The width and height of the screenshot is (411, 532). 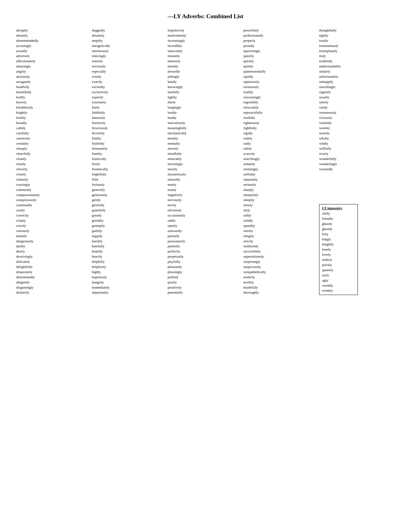 I want to click on column-4: powerfullyprofessionallyproperlyproudlyq…, so click(x=281, y=161).